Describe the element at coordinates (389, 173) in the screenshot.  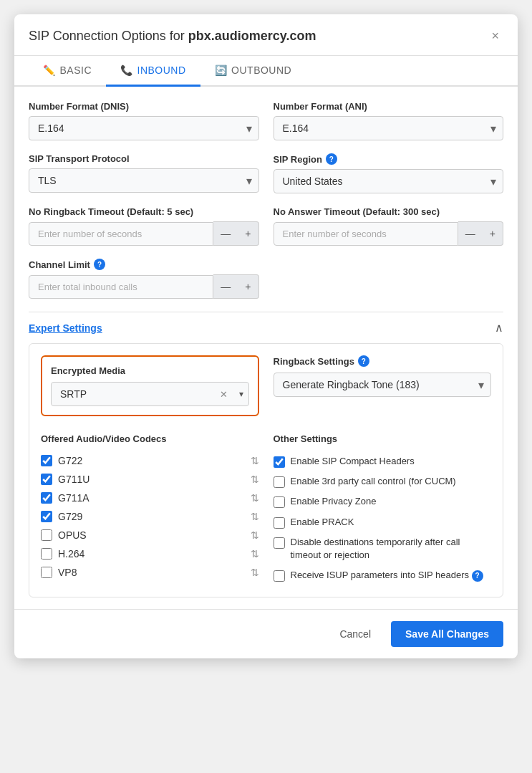
I see `region-group: SIP Region ? United States Europe Asia P…` at that location.